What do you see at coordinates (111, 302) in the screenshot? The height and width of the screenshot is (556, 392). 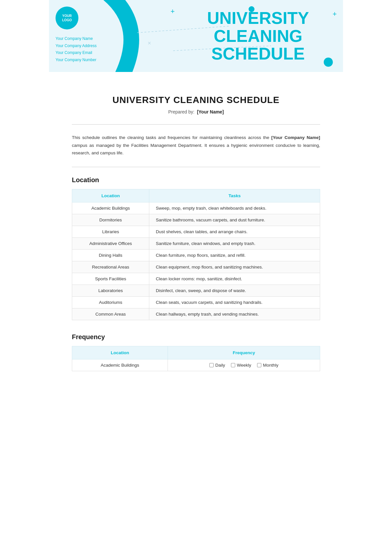 I see `cell-location: Auditoriums` at bounding box center [111, 302].